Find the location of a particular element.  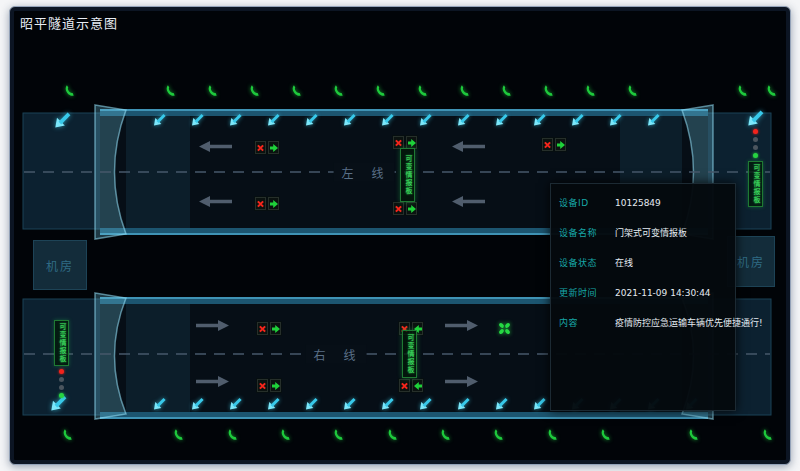

vms-sign-left-line: 可变情报板 is located at coordinates (408, 175).